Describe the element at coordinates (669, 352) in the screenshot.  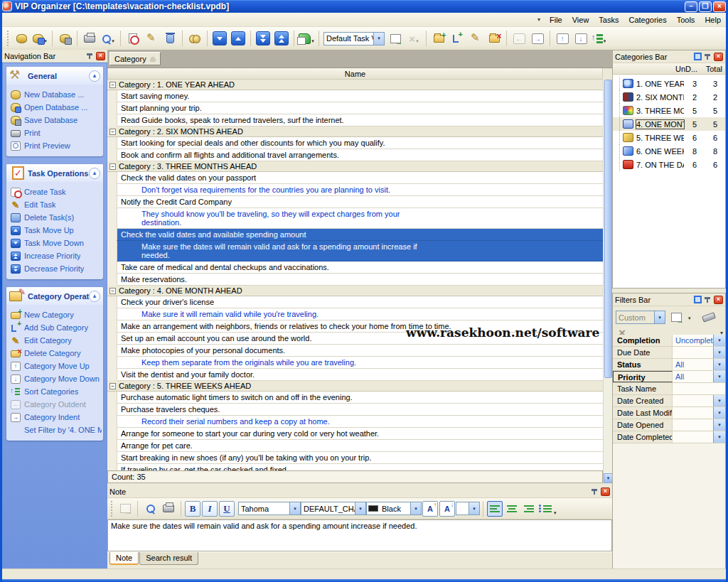
I see `filter-row: Due Date ▾` at that location.